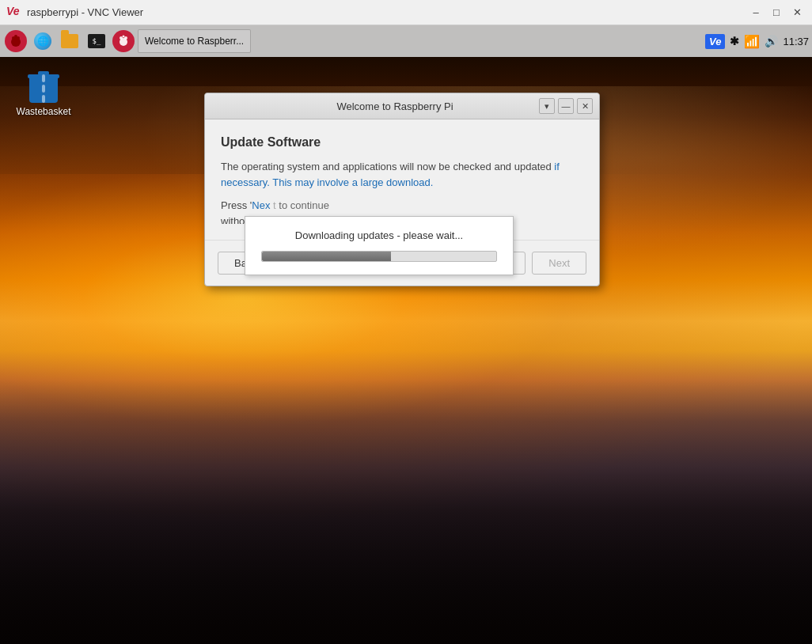 The width and height of the screenshot is (812, 644). Describe the element at coordinates (123, 41) in the screenshot. I see `raspberry-logo-button` at that location.